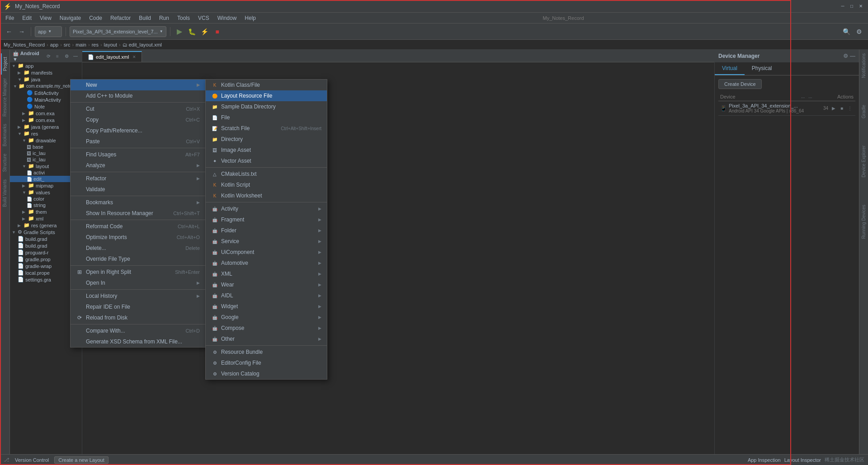 This screenshot has height=465, width=868. I want to click on device-manager-close-icon: —, so click(853, 56).